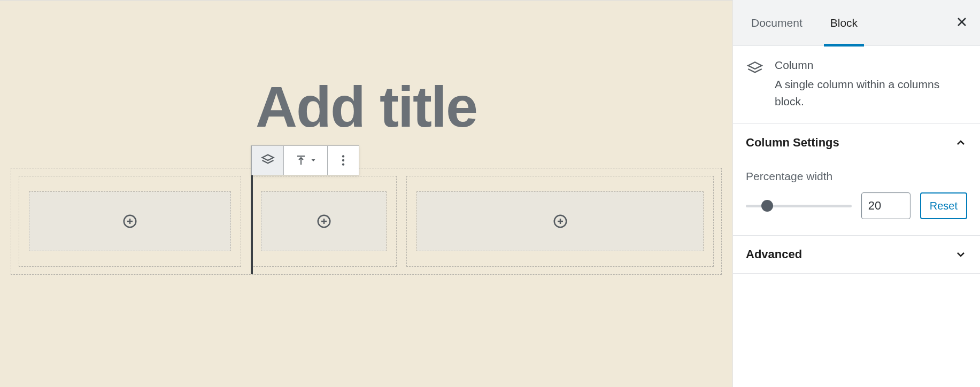  I want to click on panel-column-settings-toggle: Column Settings, so click(856, 143).